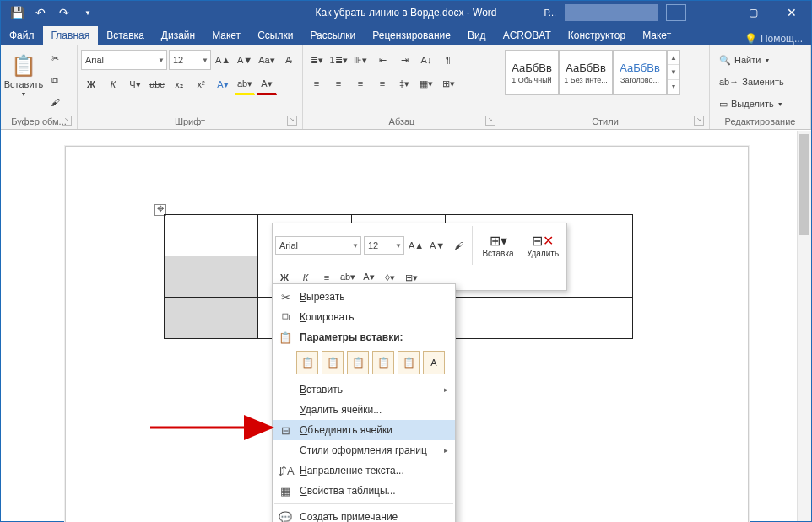 The height and width of the screenshot is (522, 812). I want to click on change-case-button: Aa▾, so click(267, 60).